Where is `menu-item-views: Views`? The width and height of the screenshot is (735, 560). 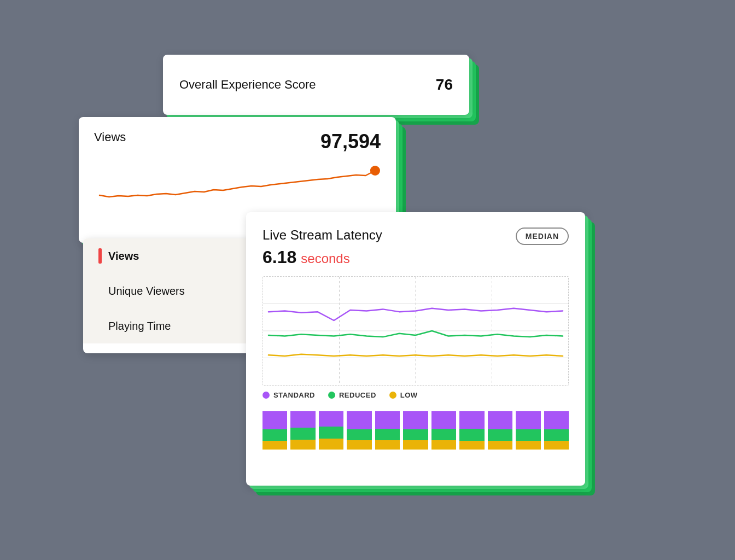
menu-item-views: Views is located at coordinates (168, 256).